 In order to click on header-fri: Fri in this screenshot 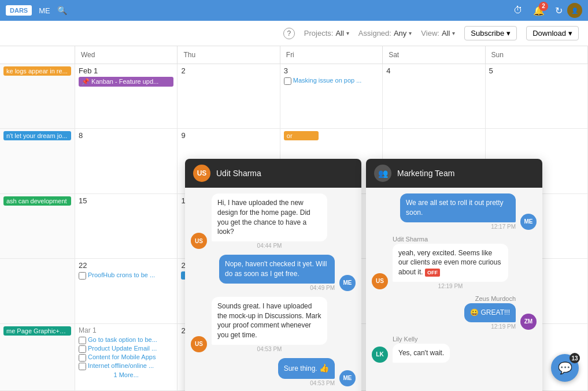, I will do `click(332, 55)`.